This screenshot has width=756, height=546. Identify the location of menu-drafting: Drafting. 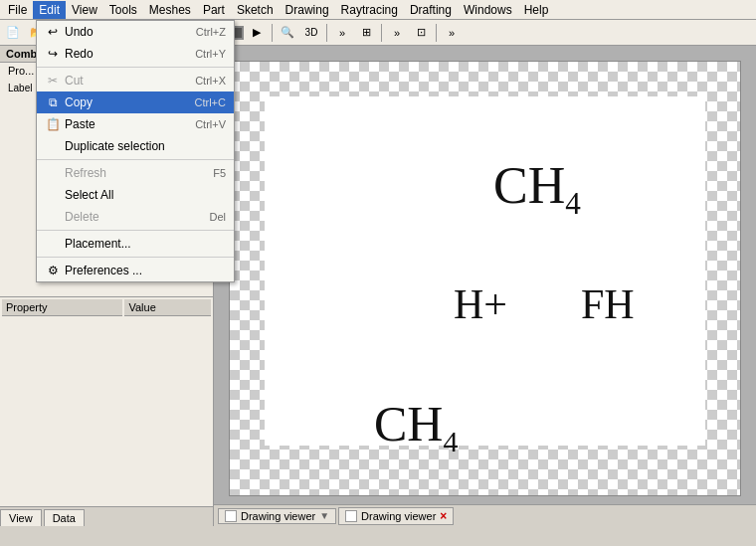
(431, 10).